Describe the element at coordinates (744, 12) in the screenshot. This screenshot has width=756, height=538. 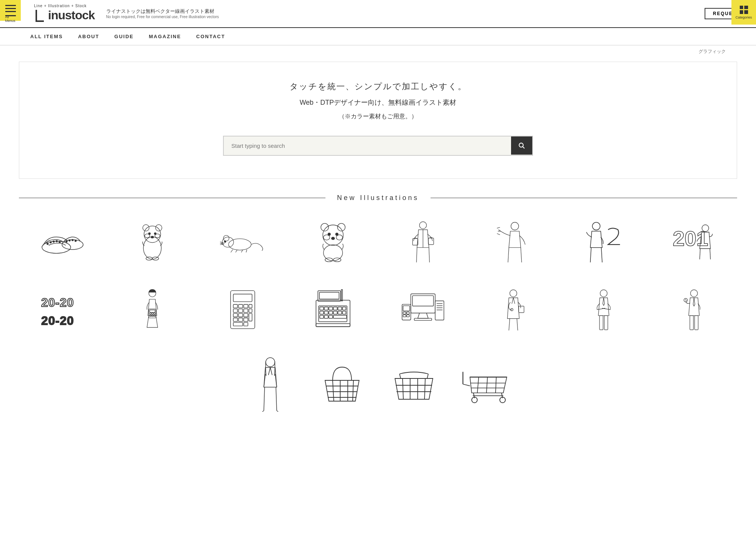
I see `categories-button: Categories` at that location.